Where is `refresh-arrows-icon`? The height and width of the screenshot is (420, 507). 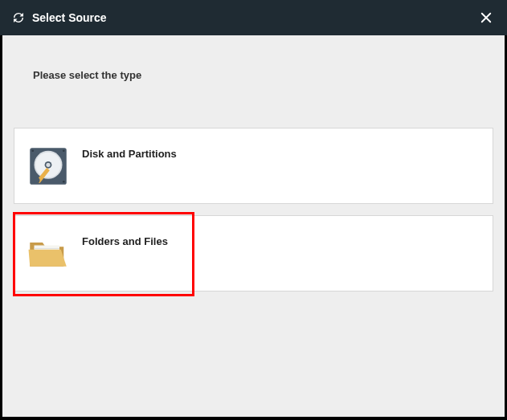
refresh-arrows-icon is located at coordinates (18, 18).